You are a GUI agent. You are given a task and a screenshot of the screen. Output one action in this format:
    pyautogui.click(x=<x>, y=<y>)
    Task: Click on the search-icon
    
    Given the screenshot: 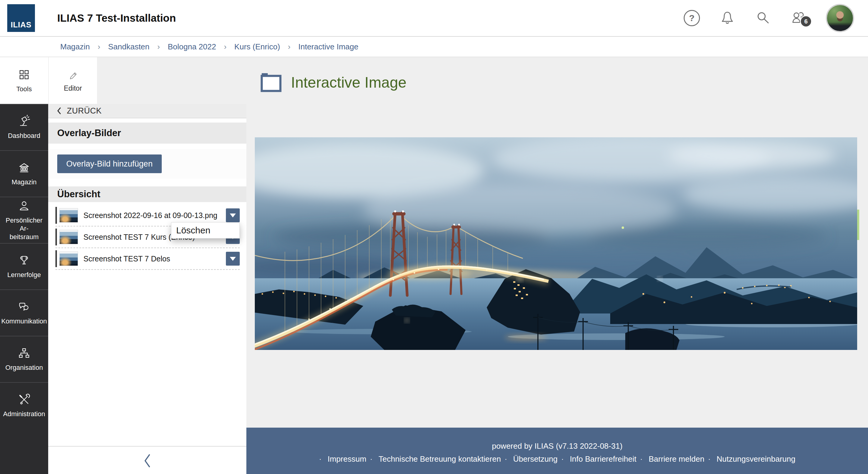 What is the action you would take?
    pyautogui.click(x=763, y=18)
    